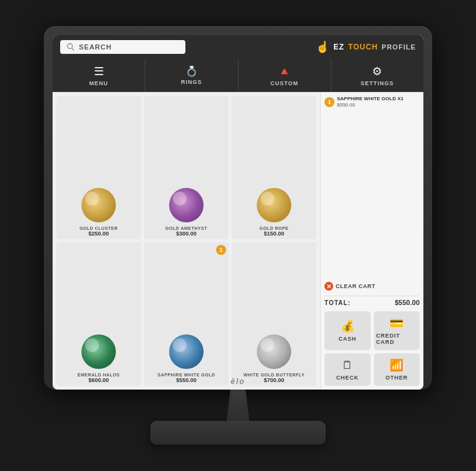  Describe the element at coordinates (187, 232) in the screenshot. I see `product-info: GOLD AMETHYST $300.00` at that location.